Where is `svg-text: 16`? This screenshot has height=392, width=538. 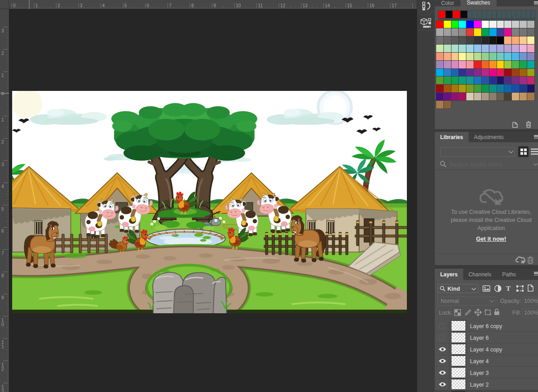 svg-text: 16 is located at coordinates (372, 5).